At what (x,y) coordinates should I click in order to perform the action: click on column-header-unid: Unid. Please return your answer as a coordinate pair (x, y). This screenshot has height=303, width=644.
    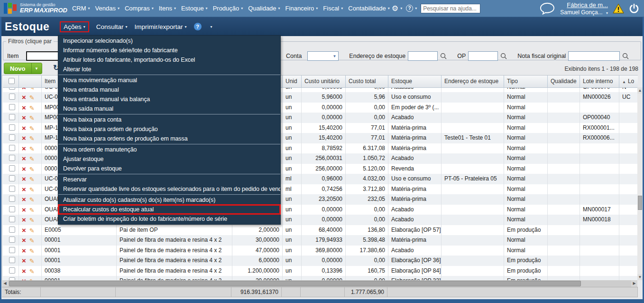
    Looking at the image, I should click on (292, 82).